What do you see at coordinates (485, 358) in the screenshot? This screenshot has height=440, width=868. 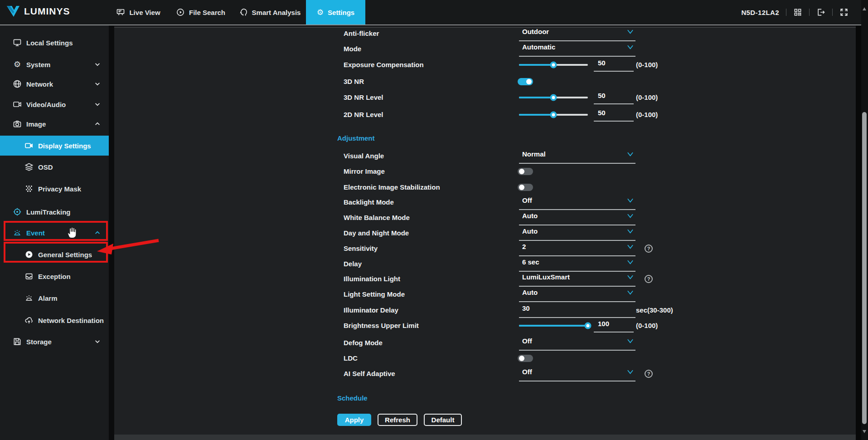 I see `form-row: LDC` at bounding box center [485, 358].